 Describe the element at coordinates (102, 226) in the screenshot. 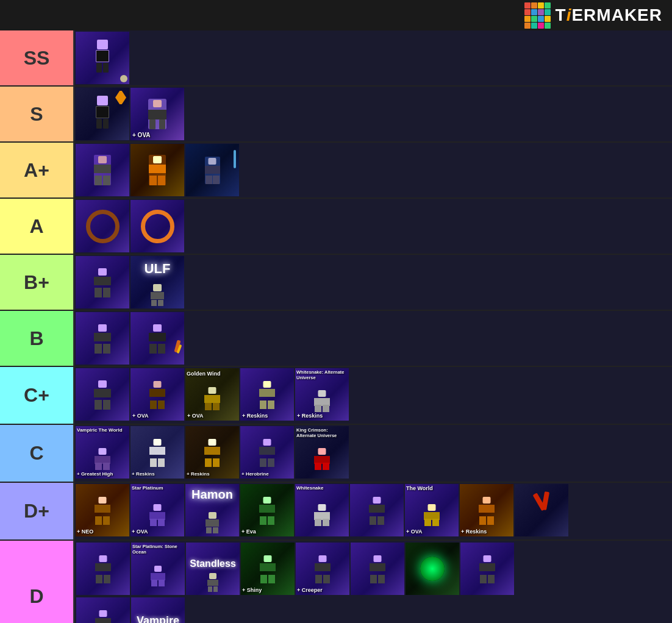

I see `tier-item-a1` at that location.